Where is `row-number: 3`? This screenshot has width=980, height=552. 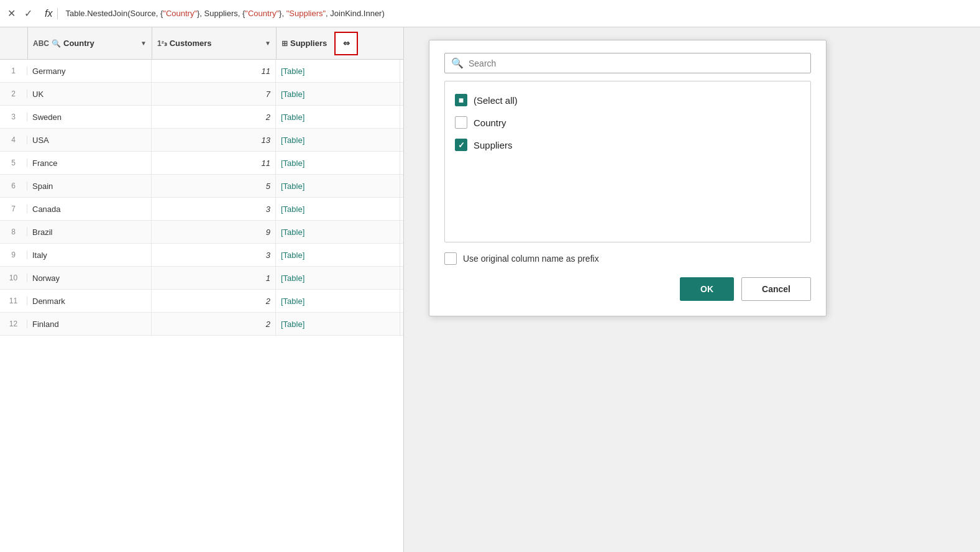
row-number: 3 is located at coordinates (14, 117).